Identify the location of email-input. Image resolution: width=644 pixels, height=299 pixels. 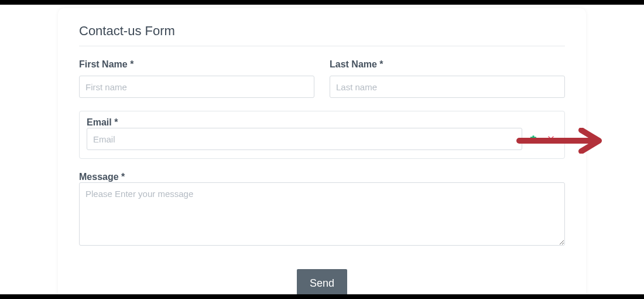
(304, 139).